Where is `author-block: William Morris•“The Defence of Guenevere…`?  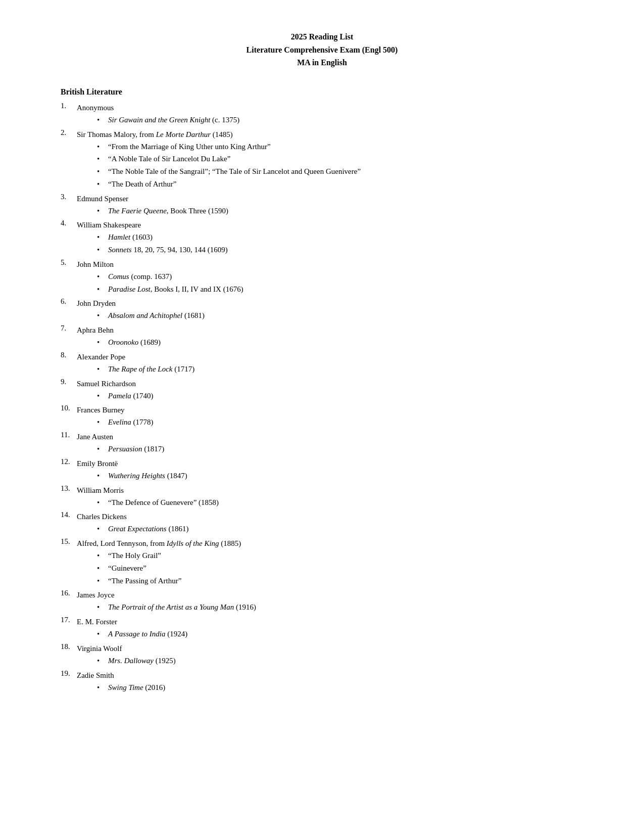 author-block: William Morris•“The Defence of Guenevere… is located at coordinates (330, 496).